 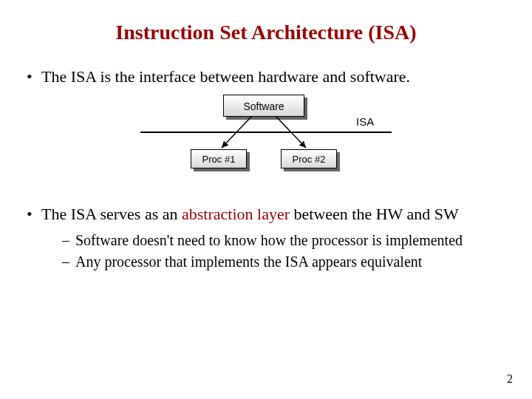 What do you see at coordinates (266, 143) in the screenshot?
I see `isa-diagram: Software ISA Proc #1 Proc #2` at bounding box center [266, 143].